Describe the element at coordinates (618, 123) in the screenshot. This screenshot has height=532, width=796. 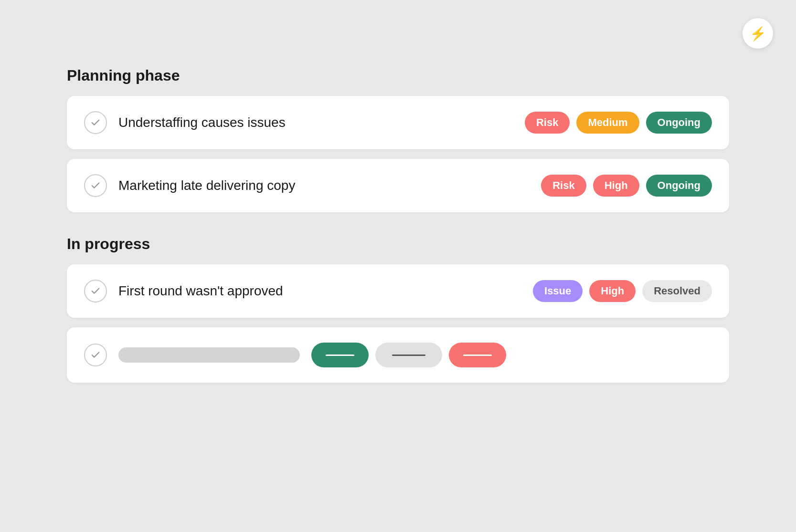
I see `tags-understaffing: Risk Medium Ongoing` at that location.